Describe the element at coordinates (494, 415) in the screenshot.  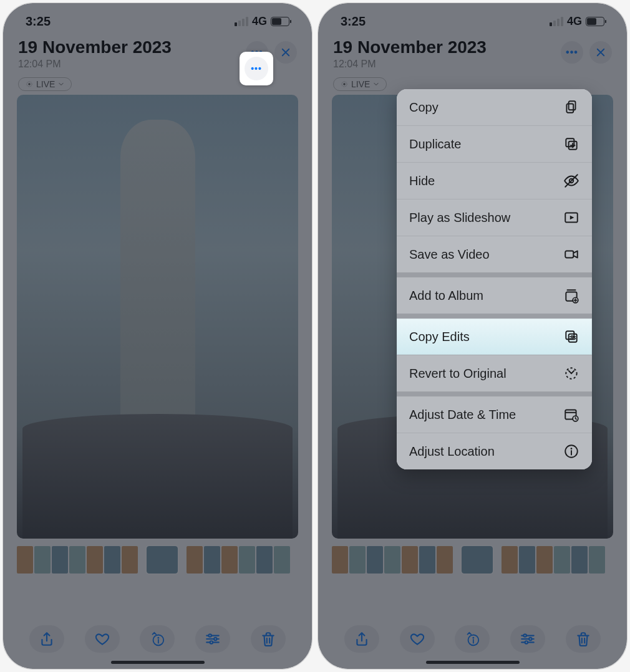
I see `menu-adjust-date-time: Adjust Date & Time` at that location.